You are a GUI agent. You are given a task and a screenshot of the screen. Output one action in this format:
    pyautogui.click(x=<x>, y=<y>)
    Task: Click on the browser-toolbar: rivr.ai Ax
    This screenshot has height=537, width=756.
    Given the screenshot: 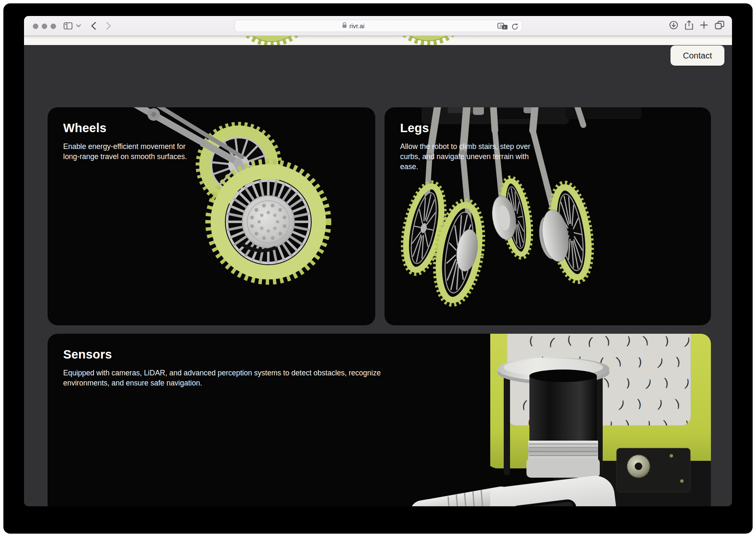 What is the action you would take?
    pyautogui.click(x=378, y=26)
    